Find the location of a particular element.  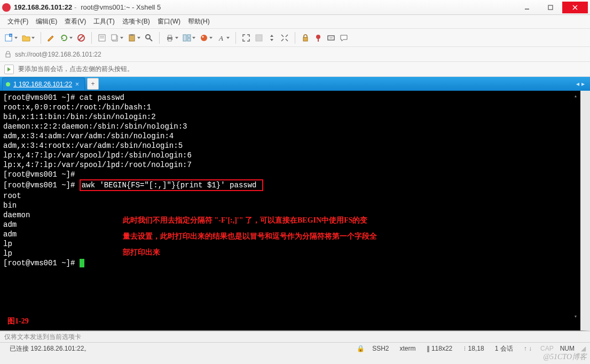

terminal-line: root:x,0:0:root:/root:/bin/bash:1 is located at coordinates (290, 107).